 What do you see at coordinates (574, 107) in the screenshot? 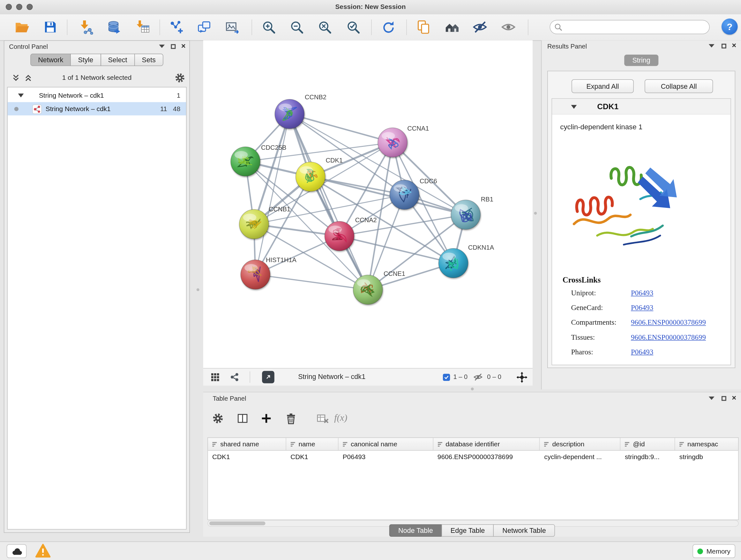
I see `gene-expander-icon` at bounding box center [574, 107].